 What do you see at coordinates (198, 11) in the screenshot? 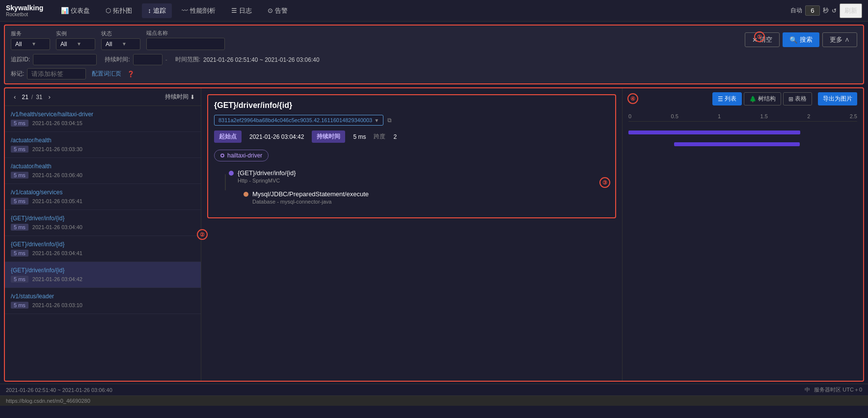
I see `nav-performance: 〰 性能剖析` at bounding box center [198, 11].